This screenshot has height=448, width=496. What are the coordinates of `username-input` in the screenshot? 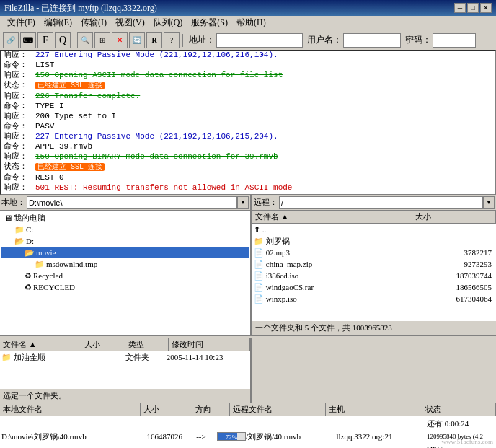 It's located at (372, 40).